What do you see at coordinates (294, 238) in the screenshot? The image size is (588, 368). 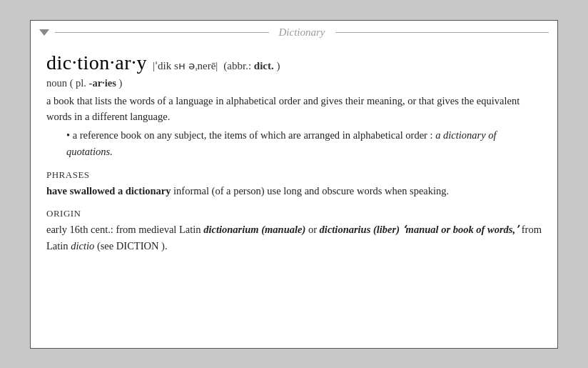 I see `origin-line: early 16th cent.: from medieval Latin di…` at bounding box center [294, 238].